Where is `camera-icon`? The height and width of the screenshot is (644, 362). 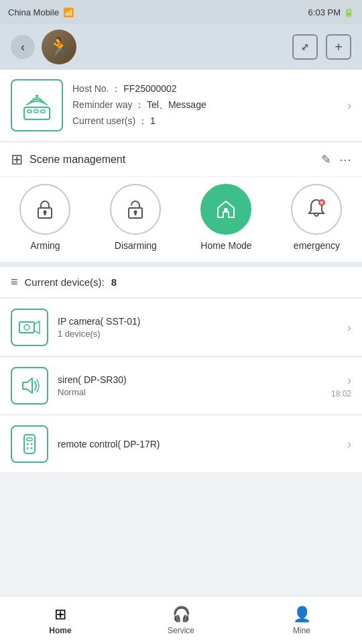
camera-icon is located at coordinates (29, 327).